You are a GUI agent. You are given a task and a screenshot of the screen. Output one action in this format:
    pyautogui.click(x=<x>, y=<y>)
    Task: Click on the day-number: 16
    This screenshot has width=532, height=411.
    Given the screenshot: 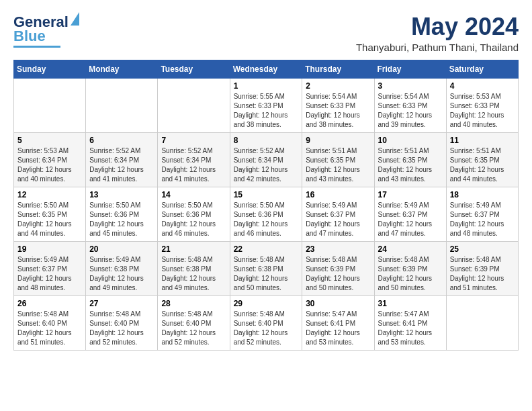 What is the action you would take?
    pyautogui.click(x=338, y=195)
    